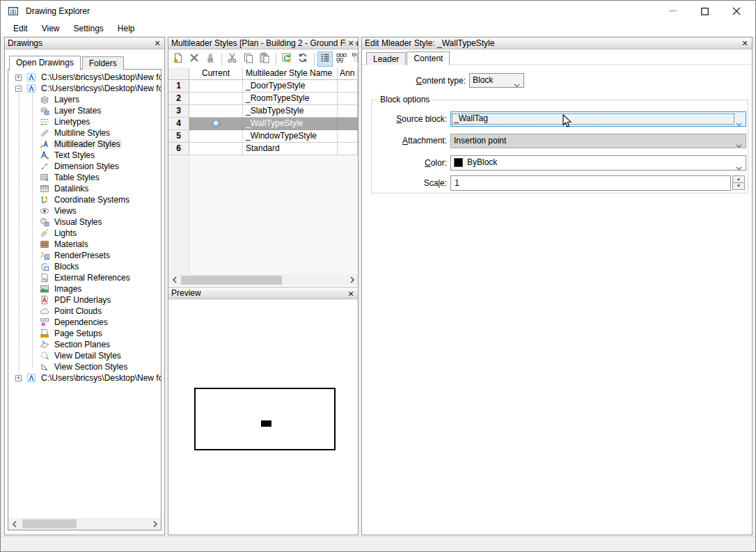  Describe the element at coordinates (210, 59) in the screenshot. I see `purge-button` at that location.